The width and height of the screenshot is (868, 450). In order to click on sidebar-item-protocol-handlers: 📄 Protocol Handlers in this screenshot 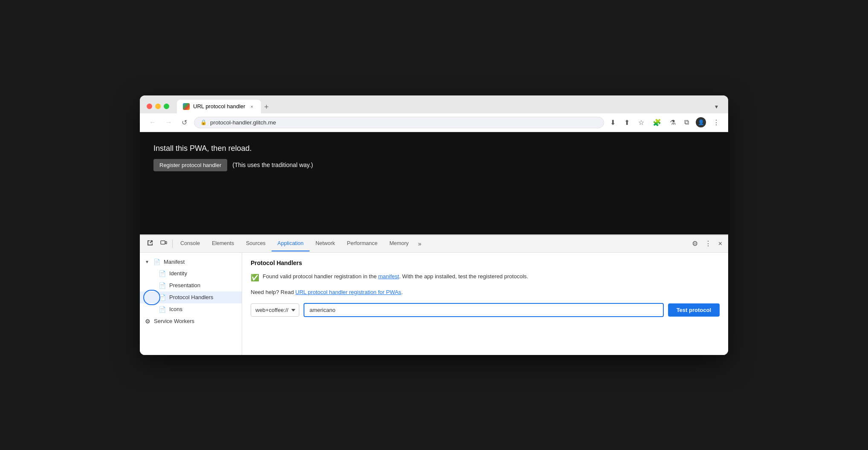, I will do `click(191, 297)`.